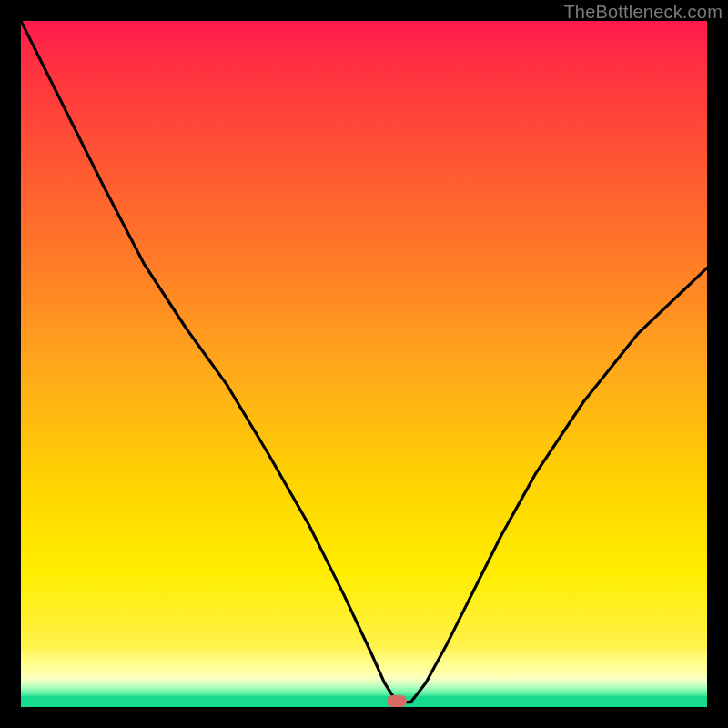 This screenshot has width=728, height=728. Describe the element at coordinates (642, 13) in the screenshot. I see `watermark-label: TheBottleneck.com` at that location.